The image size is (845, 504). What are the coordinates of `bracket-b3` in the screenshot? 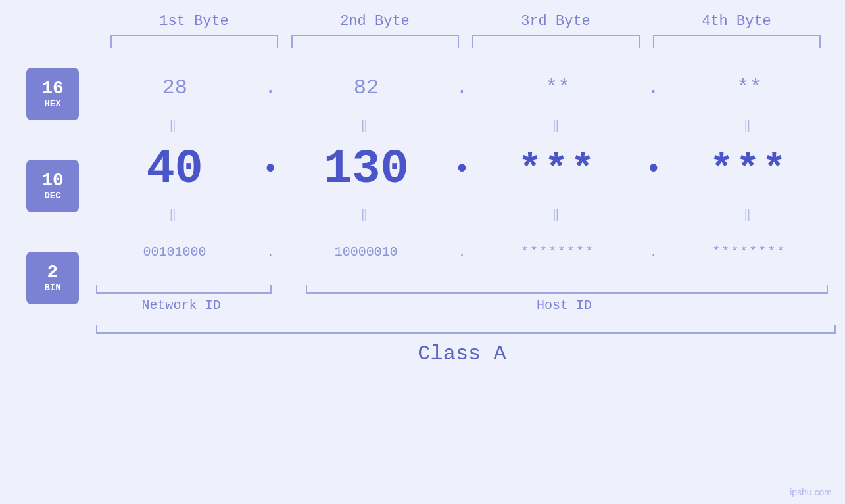 It's located at (556, 41).